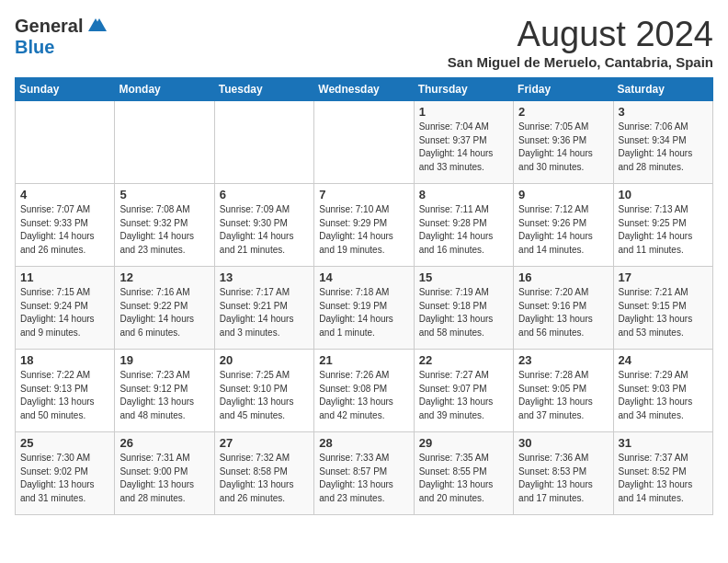 The height and width of the screenshot is (563, 728). I want to click on day-number: 24, so click(664, 361).